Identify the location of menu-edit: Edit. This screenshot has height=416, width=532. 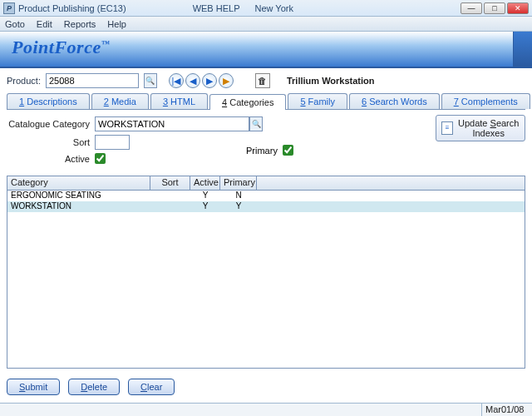
(45, 24).